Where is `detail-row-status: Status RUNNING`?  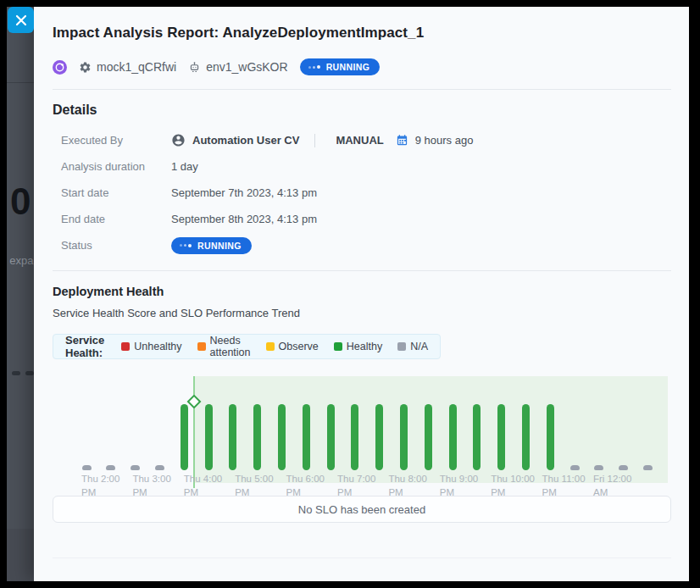
detail-row-status: Status RUNNING is located at coordinates (362, 246).